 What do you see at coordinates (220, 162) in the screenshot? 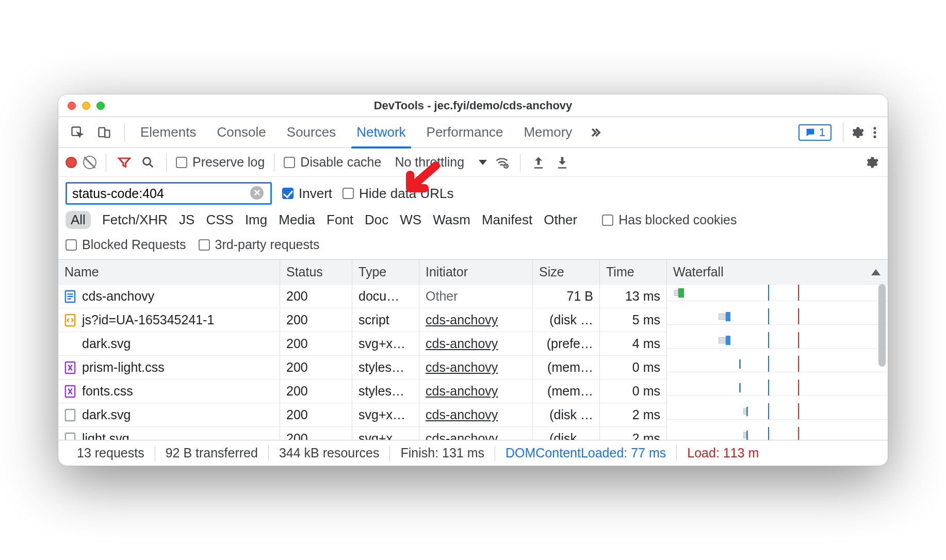
I see `preserve-log-checkbox: Preserve log` at bounding box center [220, 162].